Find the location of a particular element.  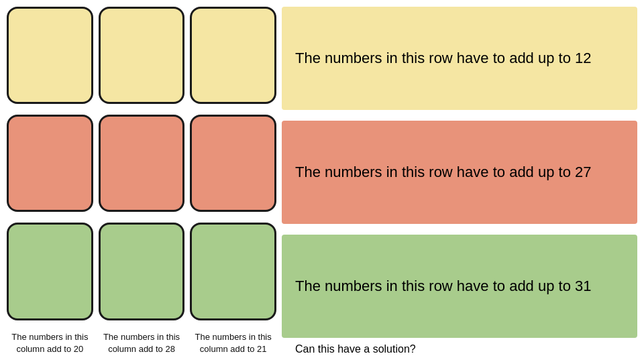

solution-question: Can this have a solution? is located at coordinates (463, 350).